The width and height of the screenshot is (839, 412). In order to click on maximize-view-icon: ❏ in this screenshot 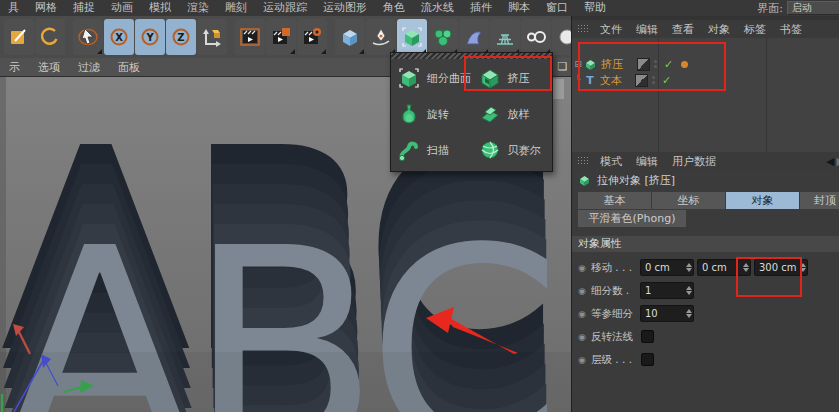, I will do `click(562, 67)`.